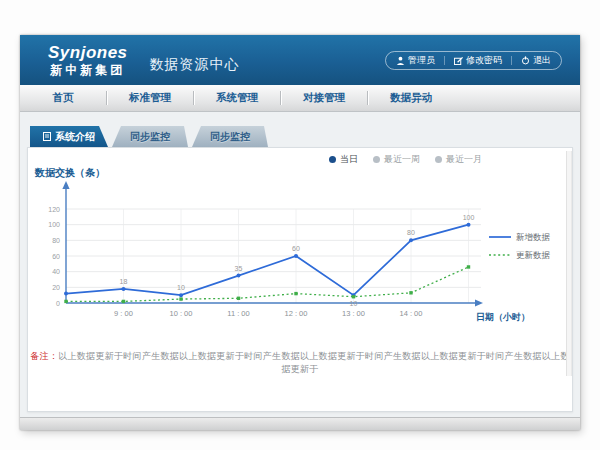 Image resolution: width=600 pixels, height=450 pixels. I want to click on page-title: 数据资源中心, so click(195, 65).